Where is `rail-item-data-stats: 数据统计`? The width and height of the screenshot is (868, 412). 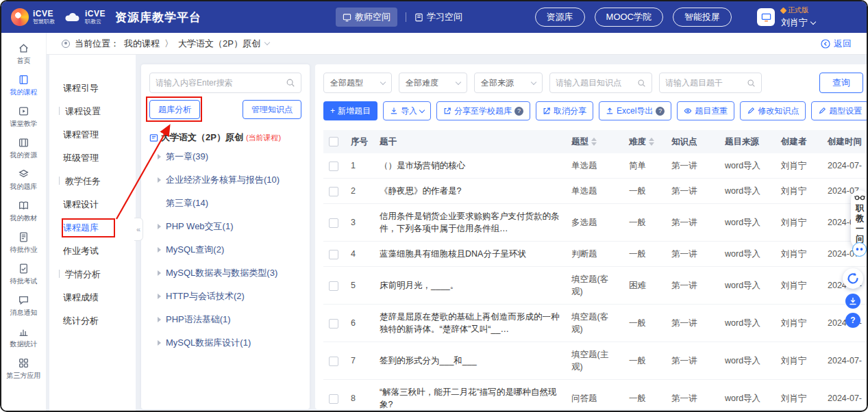 rail-item-data-stats: 数据统计 is located at coordinates (23, 337).